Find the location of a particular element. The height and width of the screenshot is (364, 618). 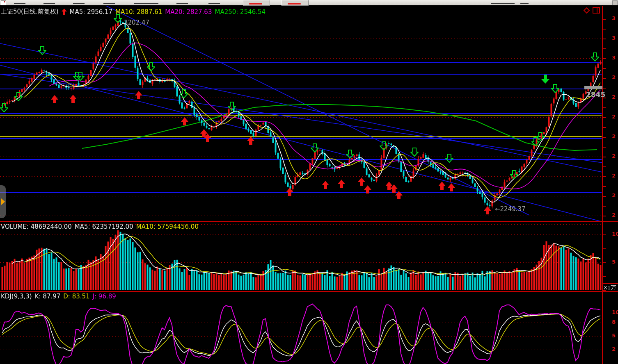

toolbar-grip is located at coordinates (615, 3).